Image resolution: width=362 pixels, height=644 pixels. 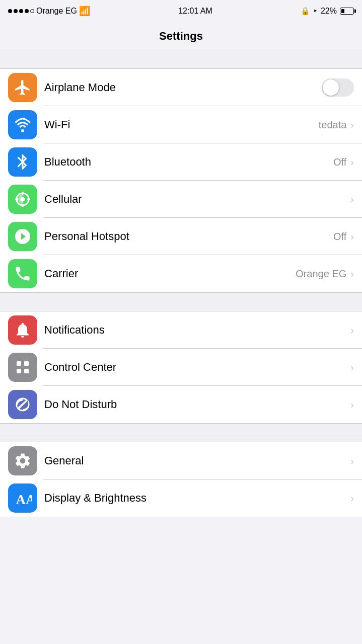 I want to click on hotspot-value: Off, so click(x=340, y=236).